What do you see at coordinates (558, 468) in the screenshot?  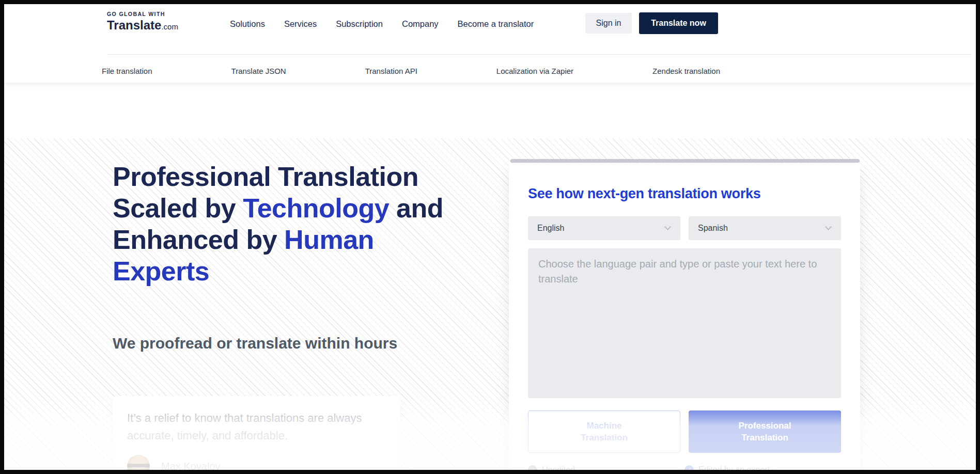 I see `machine-caption-label: Unedited` at bounding box center [558, 468].